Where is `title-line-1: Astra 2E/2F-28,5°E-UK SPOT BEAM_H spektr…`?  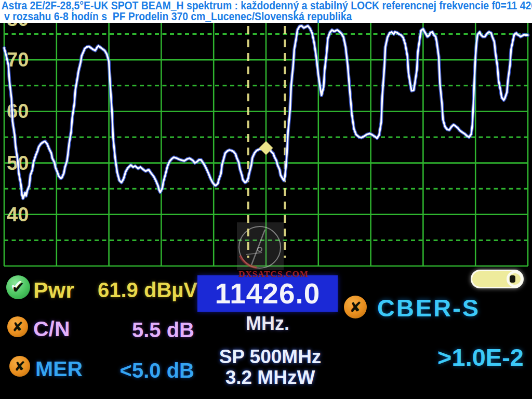
title-line-1: Astra 2E/2F-28,5°E-UK SPOT BEAM_H spektr… is located at coordinates (234, 5).